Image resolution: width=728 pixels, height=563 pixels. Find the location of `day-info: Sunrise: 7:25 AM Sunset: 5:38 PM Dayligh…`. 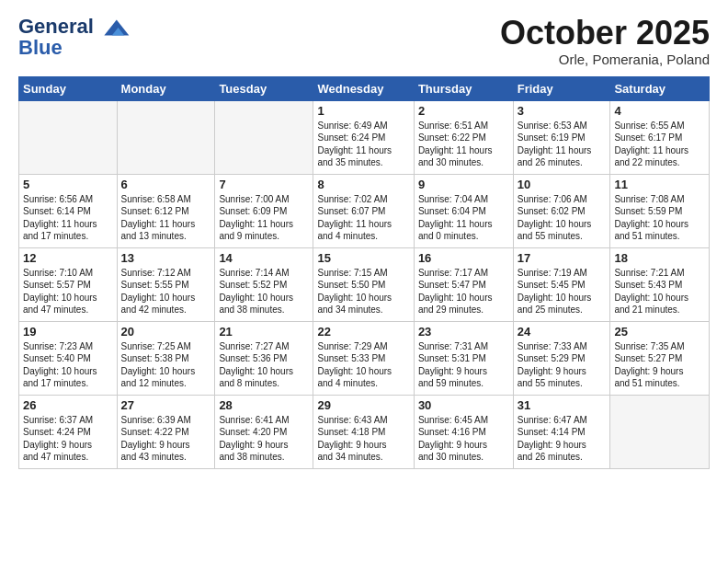

day-info: Sunrise: 7:25 AM Sunset: 5:38 PM Dayligh… is located at coordinates (166, 365).